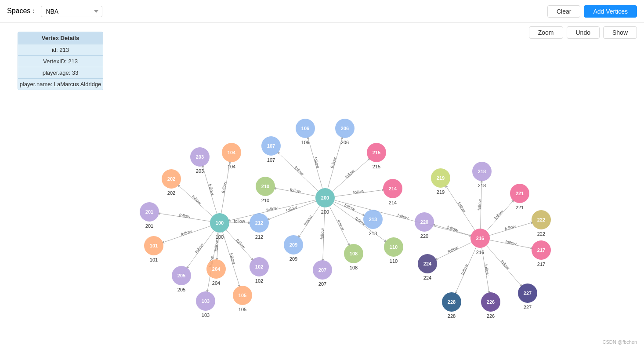  Describe the element at coordinates (61, 73) in the screenshot. I see `vertex-detail-age: player.age: 33` at that location.